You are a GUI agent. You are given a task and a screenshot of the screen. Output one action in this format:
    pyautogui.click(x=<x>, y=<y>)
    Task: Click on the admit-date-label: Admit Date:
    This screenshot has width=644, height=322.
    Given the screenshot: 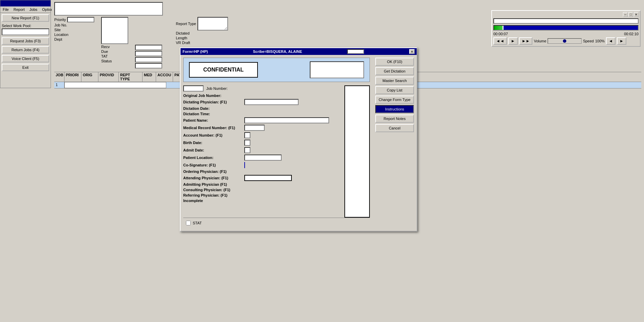 What is the action you would take?
    pyautogui.click(x=214, y=150)
    